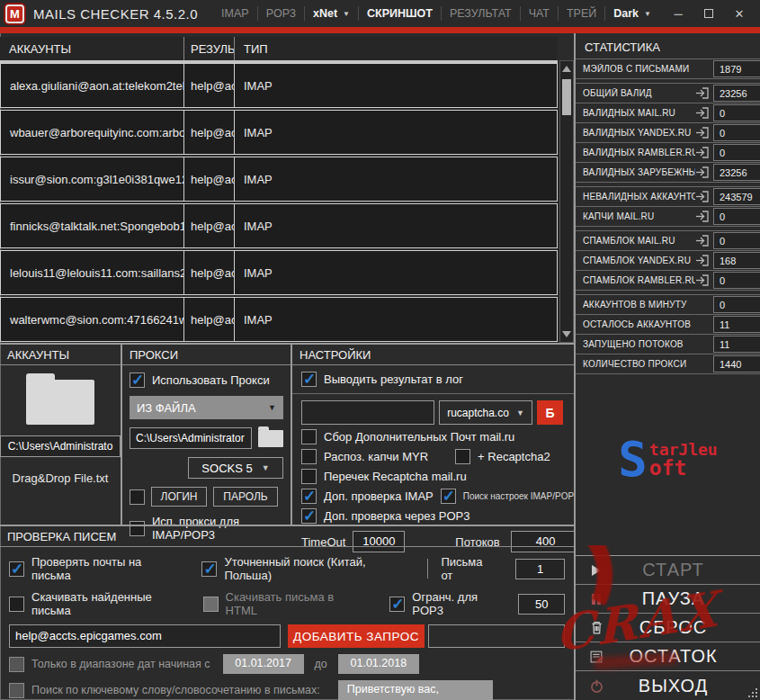 The image size is (760, 700). I want to click on menu-item-label: POP3, so click(281, 13).